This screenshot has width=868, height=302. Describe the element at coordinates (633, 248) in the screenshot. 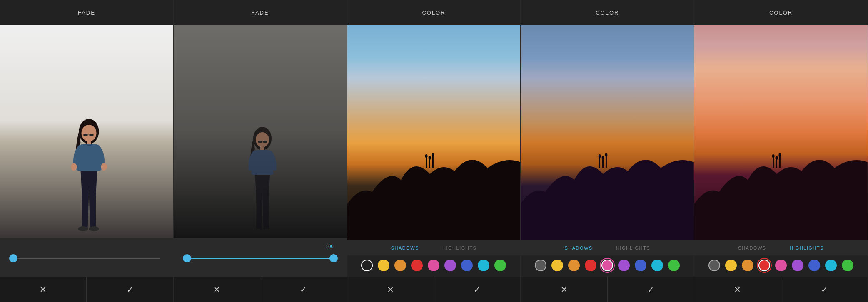

I see `panel-4-tab-highlights: HIGHLIGHTS` at that location.